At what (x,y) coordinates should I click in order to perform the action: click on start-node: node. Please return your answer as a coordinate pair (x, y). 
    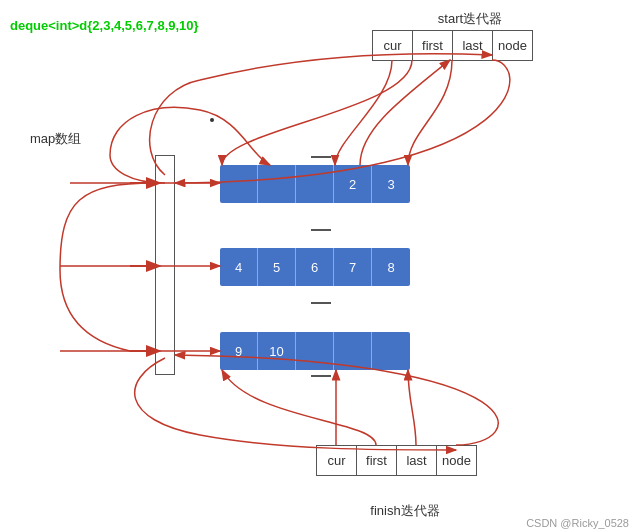
    Looking at the image, I should click on (513, 46).